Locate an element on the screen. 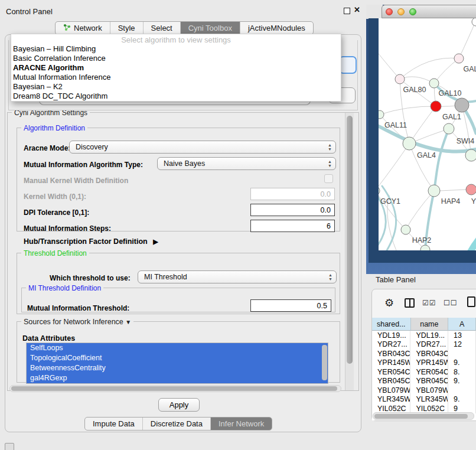 This screenshot has width=476, height=450. tab-discretize-data: Discretize Data is located at coordinates (176, 424).